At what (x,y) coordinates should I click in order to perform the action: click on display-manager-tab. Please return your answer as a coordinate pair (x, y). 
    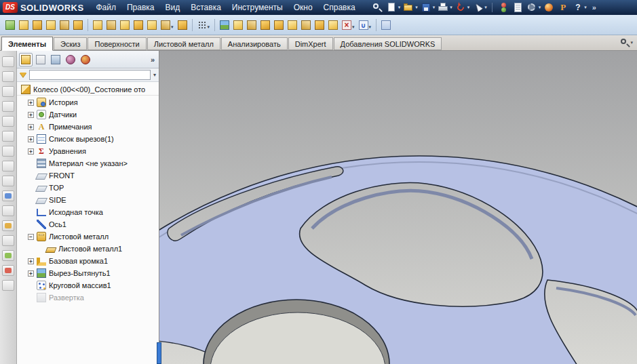
    Looking at the image, I should click on (85, 60).